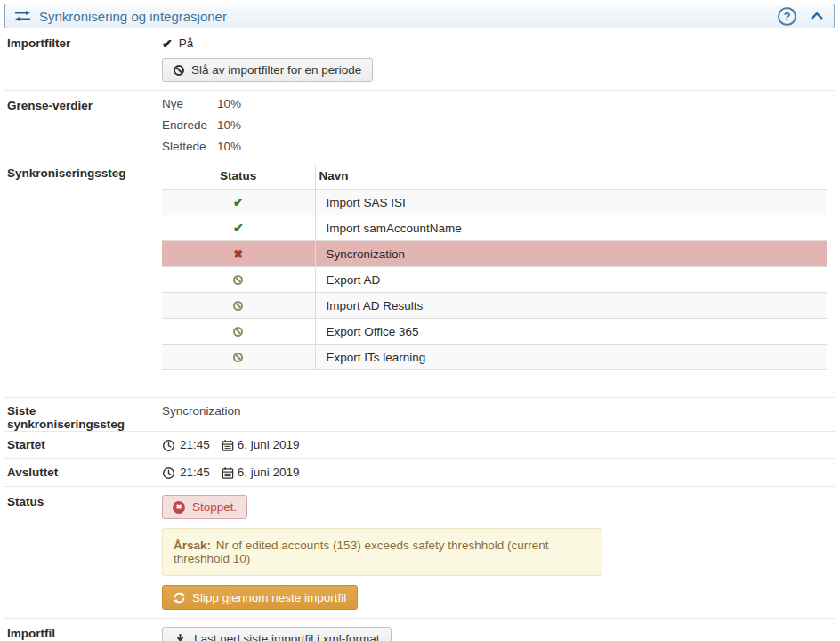  What do you see at coordinates (495, 358) in the screenshot?
I see `table-row: Export ITs learning` at bounding box center [495, 358].